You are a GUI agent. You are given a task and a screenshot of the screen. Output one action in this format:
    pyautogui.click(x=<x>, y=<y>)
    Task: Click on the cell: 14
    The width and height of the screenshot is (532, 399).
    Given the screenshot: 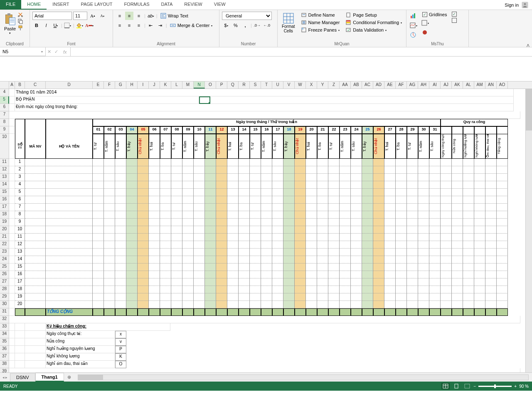 What is the action you would take?
    pyautogui.click(x=20, y=260)
    